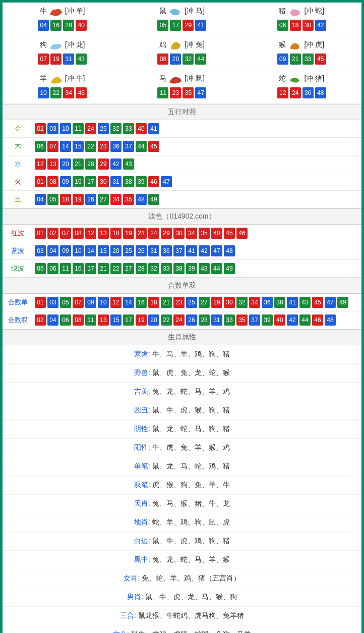  Describe the element at coordinates (182, 200) in the screenshot. I see `table-row: 土04051819262734354849` at that location.